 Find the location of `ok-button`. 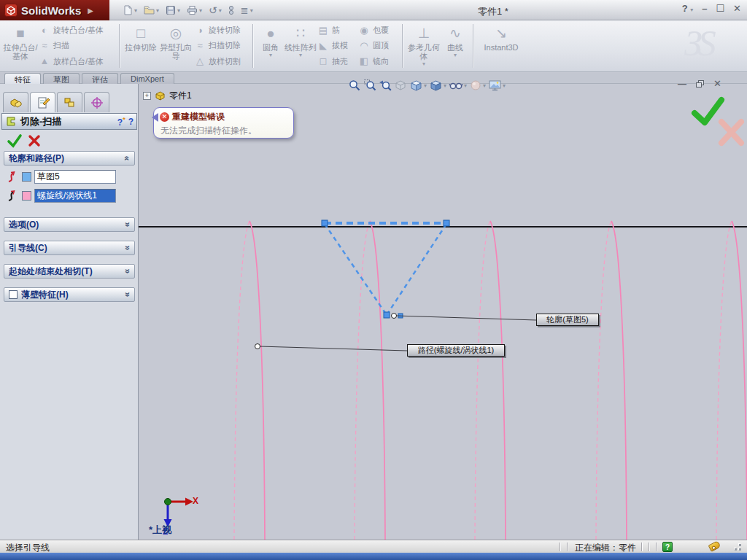

ok-button is located at coordinates (15, 141).